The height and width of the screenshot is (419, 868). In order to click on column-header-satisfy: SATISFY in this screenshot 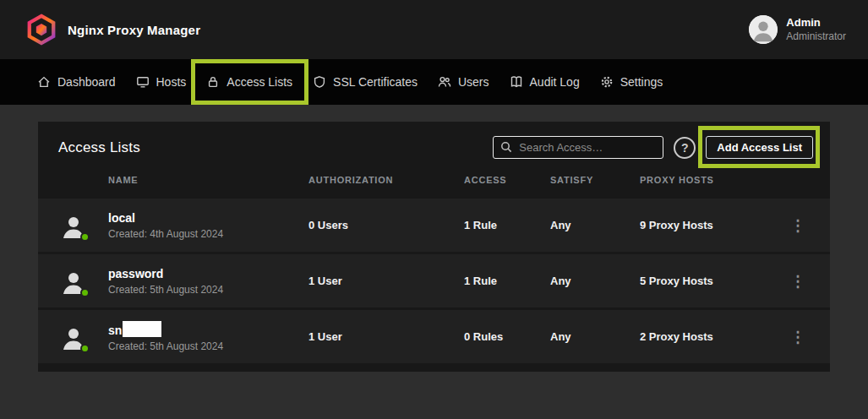, I will do `click(595, 180)`.